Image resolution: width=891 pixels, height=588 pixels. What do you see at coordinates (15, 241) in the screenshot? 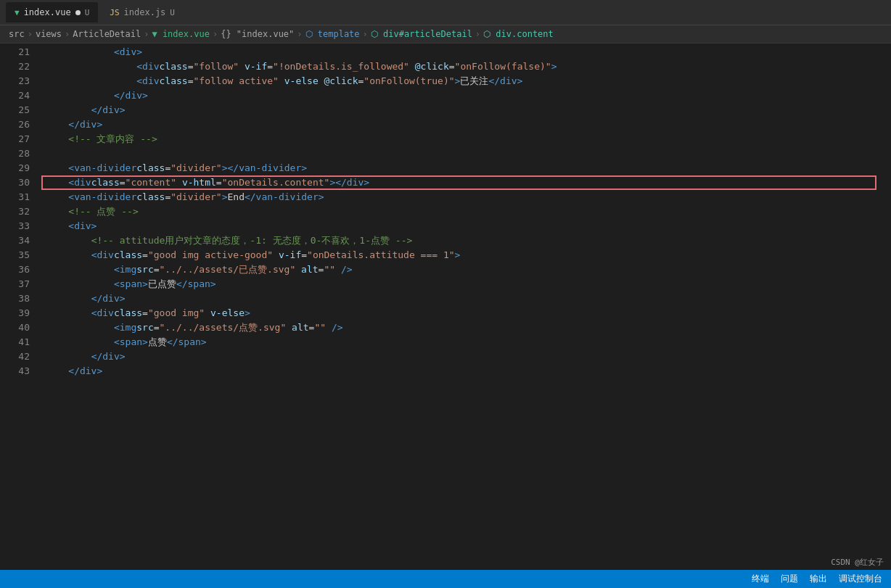
I see `ln-34: 34` at bounding box center [15, 241].